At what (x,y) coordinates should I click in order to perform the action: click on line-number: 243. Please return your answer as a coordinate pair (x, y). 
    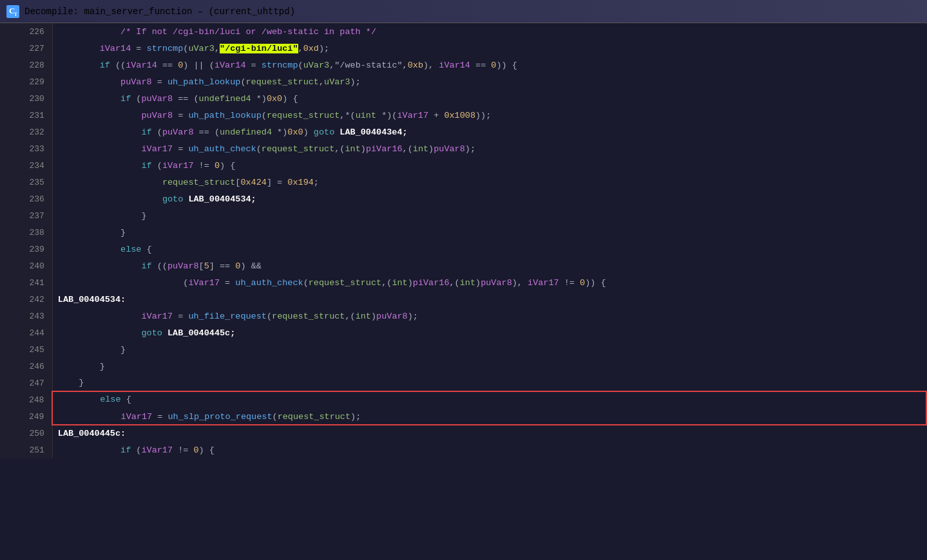
    Looking at the image, I should click on (26, 316).